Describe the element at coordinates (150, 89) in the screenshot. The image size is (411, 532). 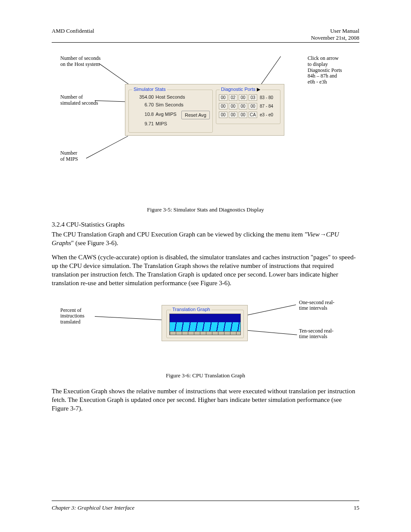
I see `simulator-stats-title: Simulator Stats` at that location.